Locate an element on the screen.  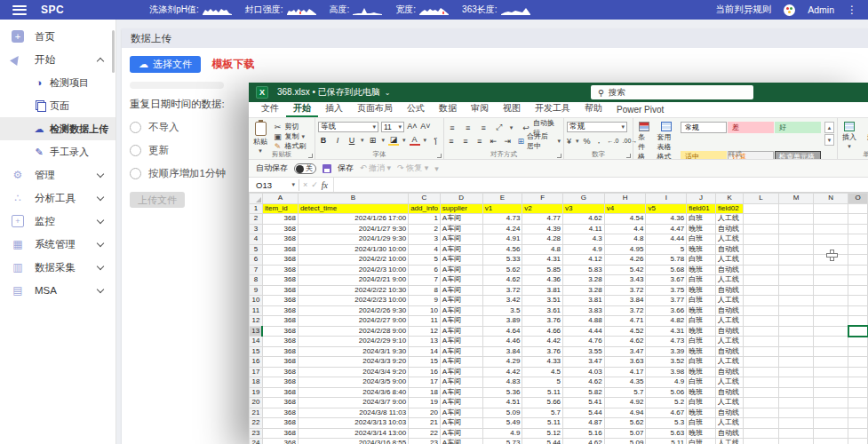
ribbon-tab-0: 文件 is located at coordinates (270, 108).